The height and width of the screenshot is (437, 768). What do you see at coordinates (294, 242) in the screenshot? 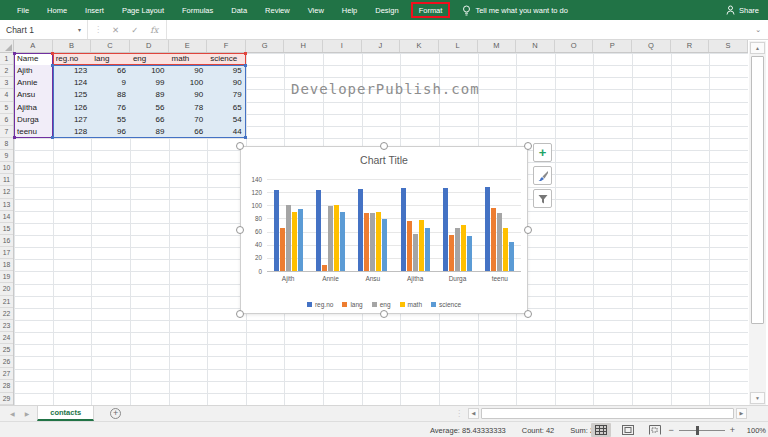
I see `bar-math-Ajith` at bounding box center [294, 242].